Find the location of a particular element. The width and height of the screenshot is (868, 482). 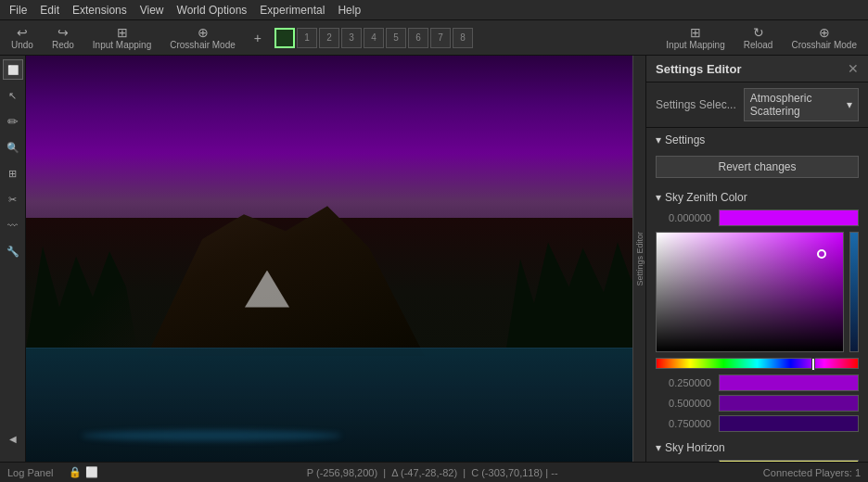

slot-9: 8 is located at coordinates (463, 38).